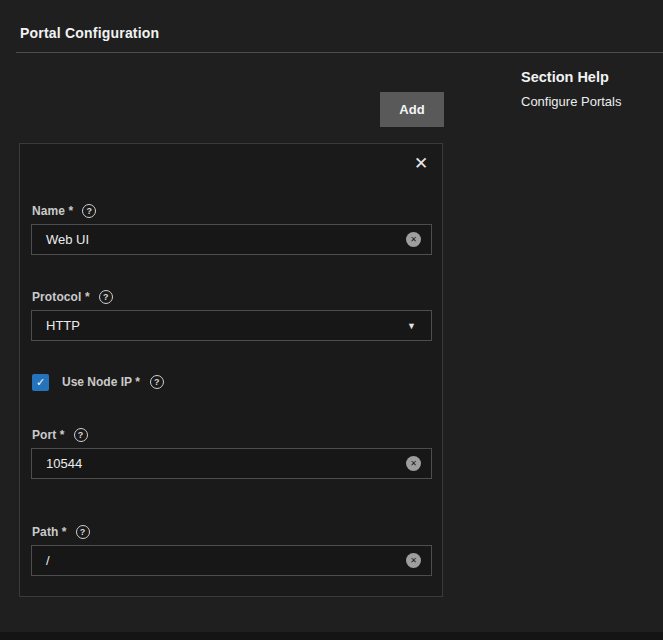  I want to click on path-input-value: /, so click(226, 560).